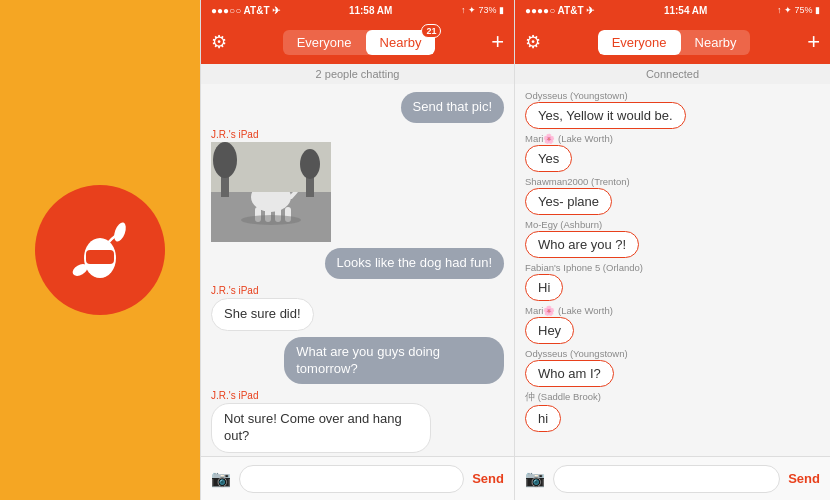  I want to click on nav-bar-middle: ⚙ Everyone Nearby 21 +, so click(358, 42).